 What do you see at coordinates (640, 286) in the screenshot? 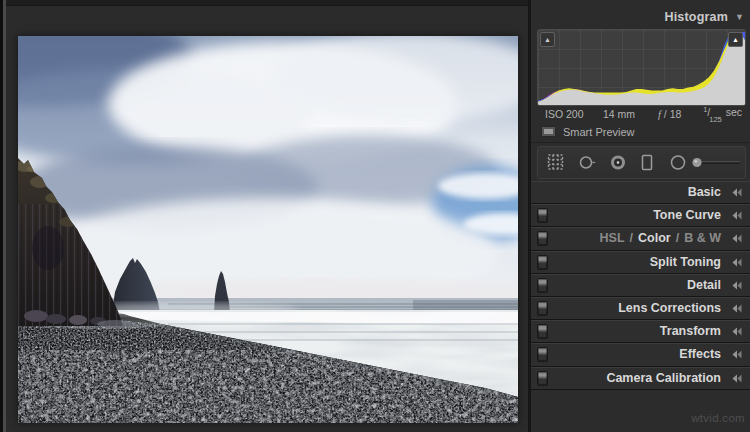
I see `adjustment-panels: BasicTone CurveHSL/Color/B & WSplit Toni…` at bounding box center [640, 286].